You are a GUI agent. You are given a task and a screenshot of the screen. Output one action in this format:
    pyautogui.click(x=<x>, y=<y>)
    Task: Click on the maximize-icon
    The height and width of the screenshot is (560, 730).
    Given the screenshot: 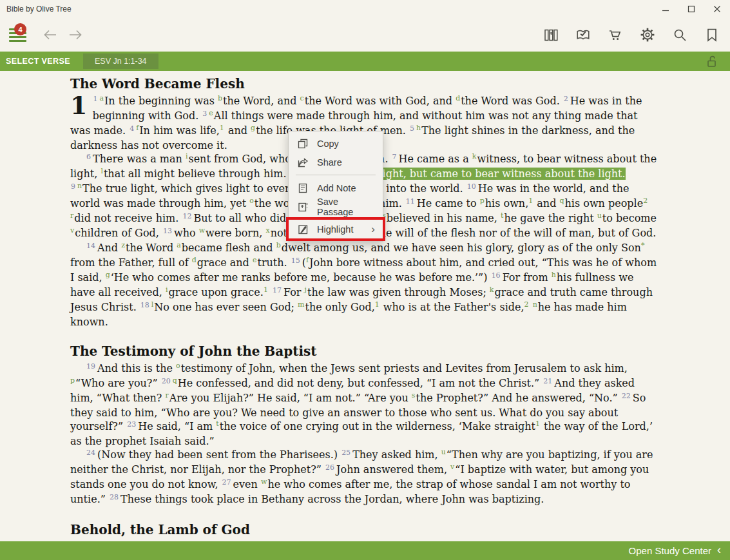 What is the action you would take?
    pyautogui.click(x=691, y=9)
    